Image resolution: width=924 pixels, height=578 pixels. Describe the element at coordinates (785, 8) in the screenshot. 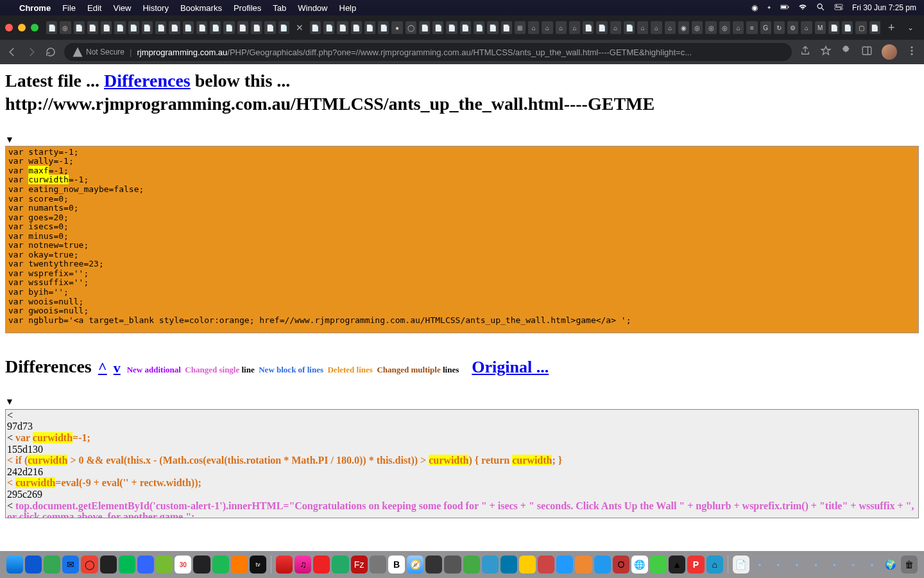

I see `battery-icon` at that location.